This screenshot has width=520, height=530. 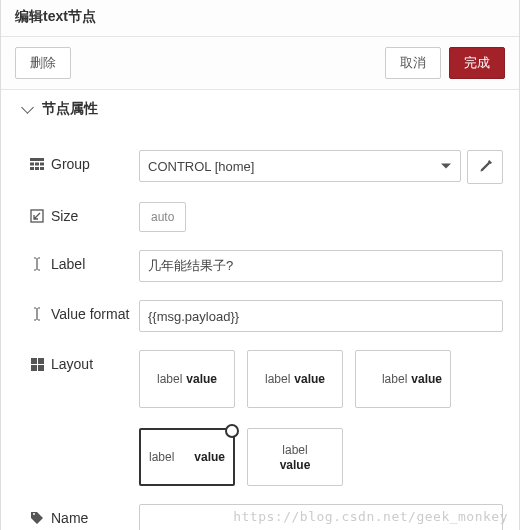 What do you see at coordinates (260, 18) in the screenshot?
I see `panel-title: 编辑text节点` at bounding box center [260, 18].